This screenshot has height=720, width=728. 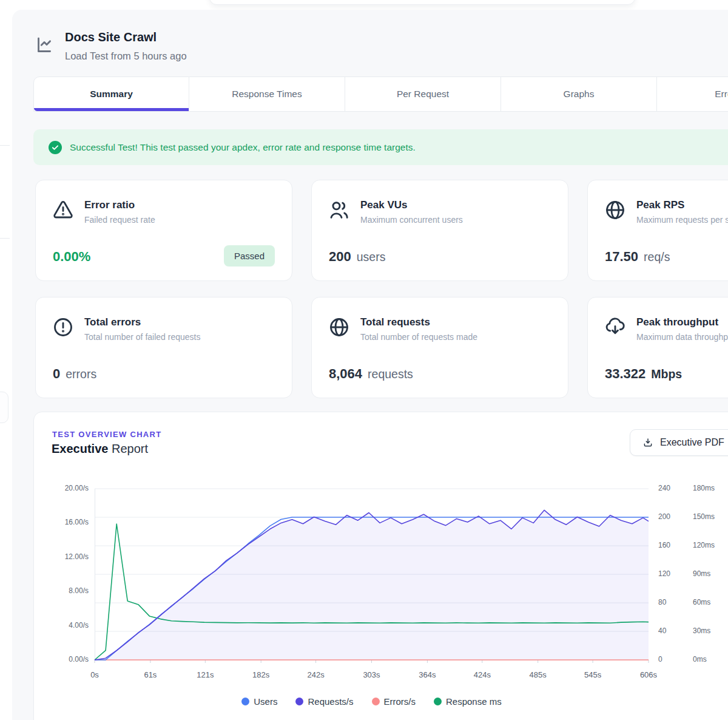 What do you see at coordinates (701, 574) in the screenshot?
I see `y-axis-label-ms: 90ms` at bounding box center [701, 574].